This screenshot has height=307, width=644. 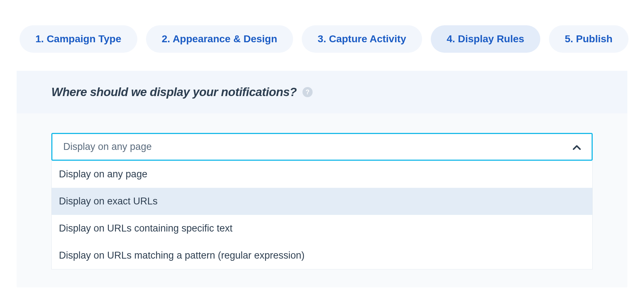 I want to click on step-capture-activity: 3. Capture Activity, so click(x=362, y=39).